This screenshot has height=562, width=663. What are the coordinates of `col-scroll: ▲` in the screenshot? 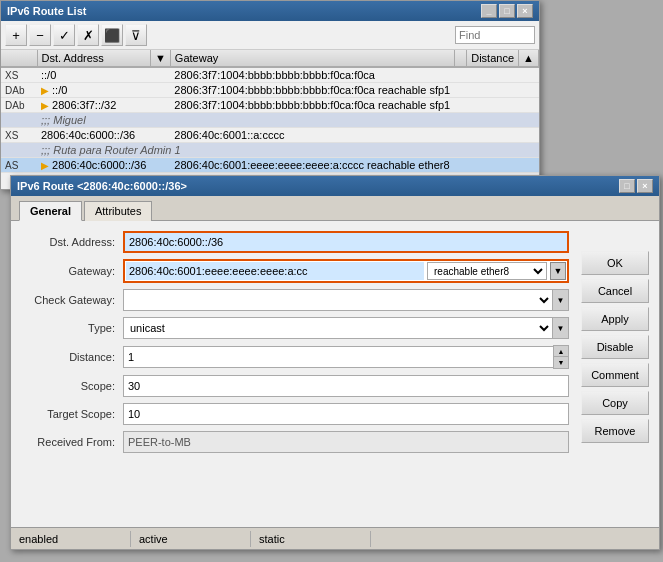 It's located at (529, 58).